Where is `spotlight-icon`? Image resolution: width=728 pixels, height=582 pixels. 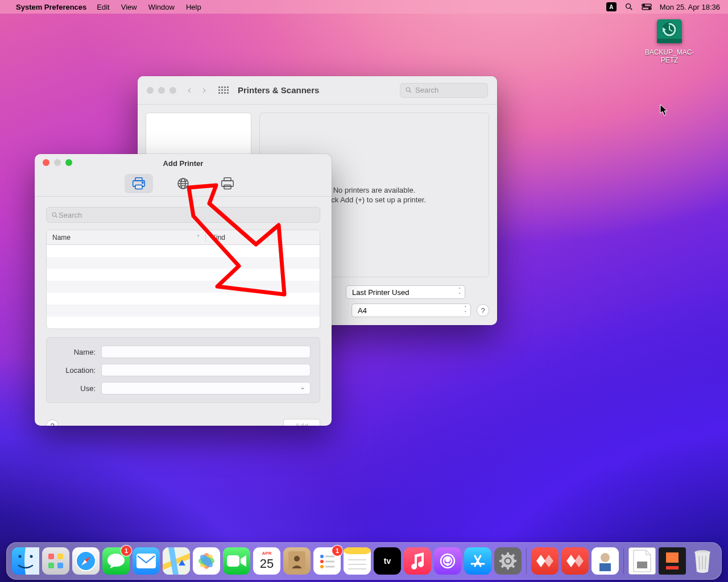
spotlight-icon is located at coordinates (629, 7).